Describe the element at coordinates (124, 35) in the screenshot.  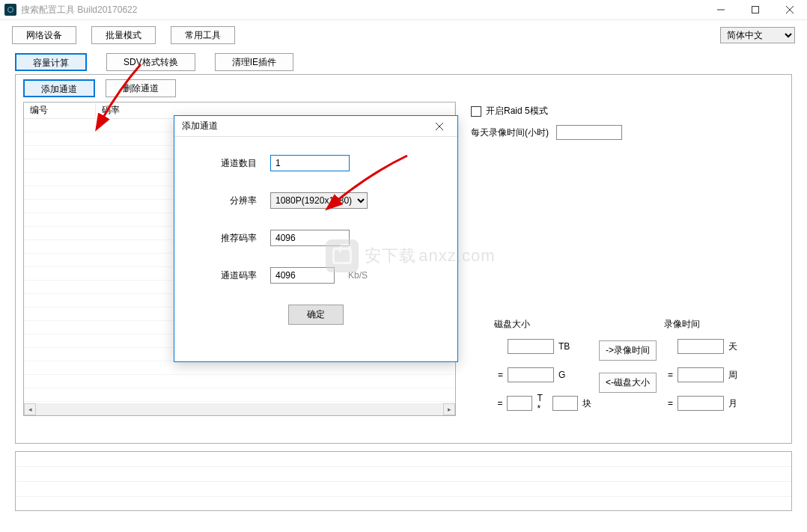
I see `batch-button: 批量模式` at that location.